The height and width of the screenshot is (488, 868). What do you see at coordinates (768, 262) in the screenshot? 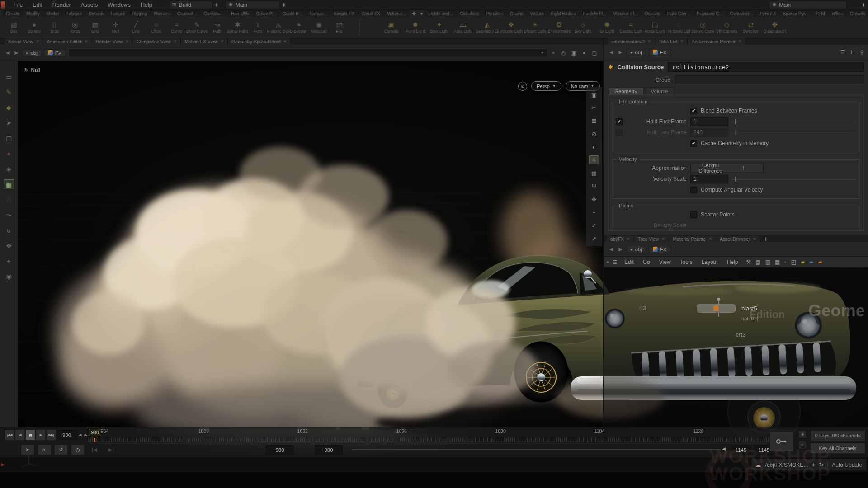
I see `rows-icon: ▥` at bounding box center [768, 262].